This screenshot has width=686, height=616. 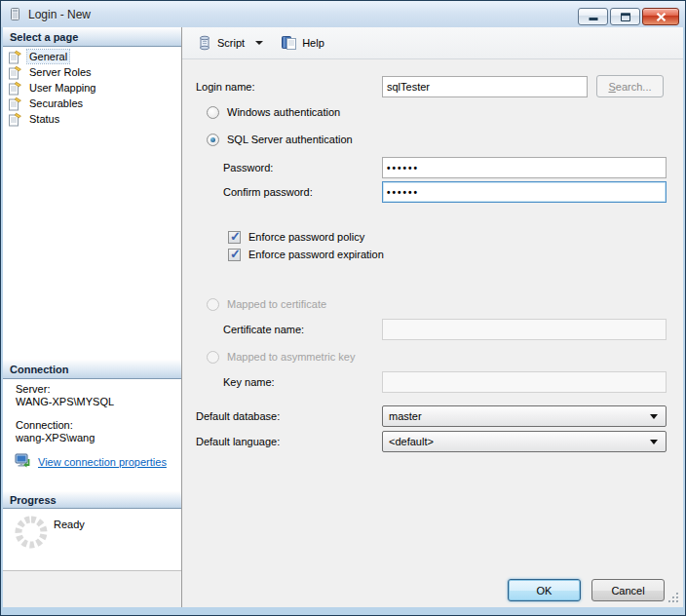 What do you see at coordinates (92, 72) in the screenshot?
I see `sidebar-item-server-roles: Server Roles` at bounding box center [92, 72].